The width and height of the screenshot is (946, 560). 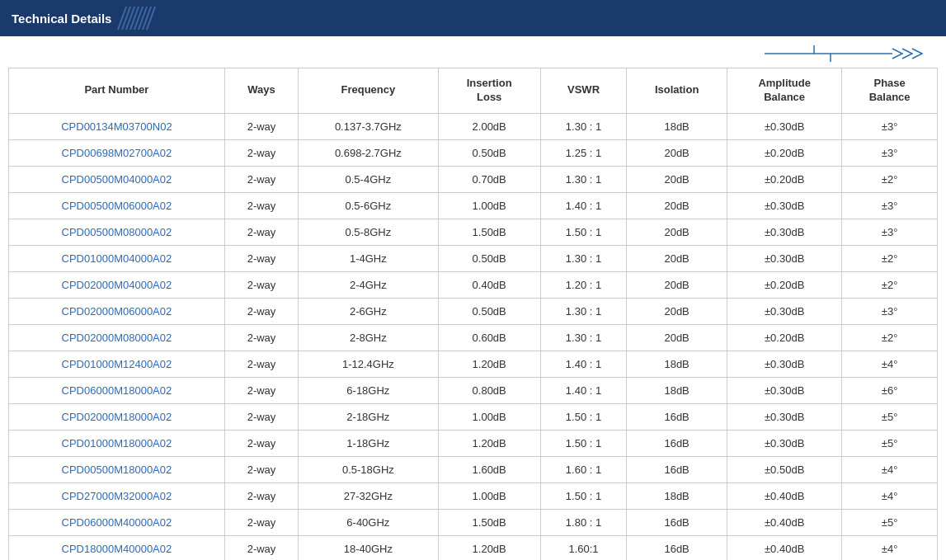 What do you see at coordinates (368, 364) in the screenshot?
I see `cell-frequency: 1-12.4GHz` at bounding box center [368, 364].